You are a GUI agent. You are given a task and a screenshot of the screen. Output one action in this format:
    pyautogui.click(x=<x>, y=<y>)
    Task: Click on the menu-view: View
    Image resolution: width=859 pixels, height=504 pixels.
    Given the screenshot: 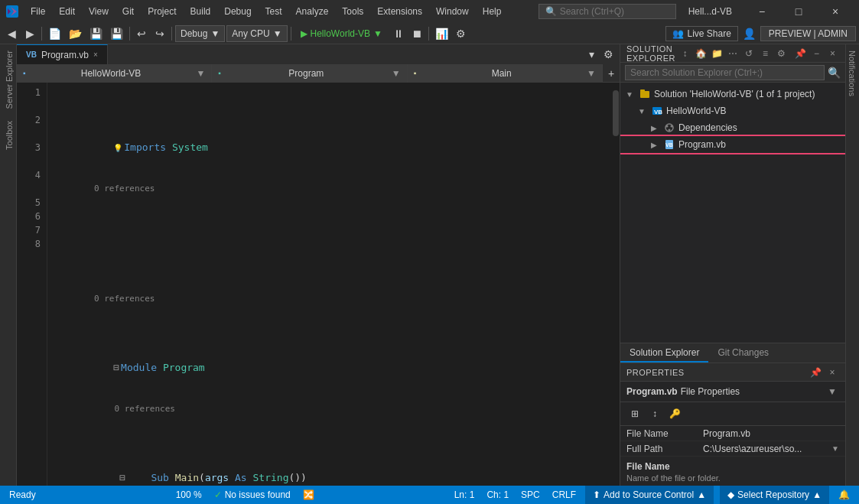 What is the action you would take?
    pyautogui.click(x=99, y=11)
    